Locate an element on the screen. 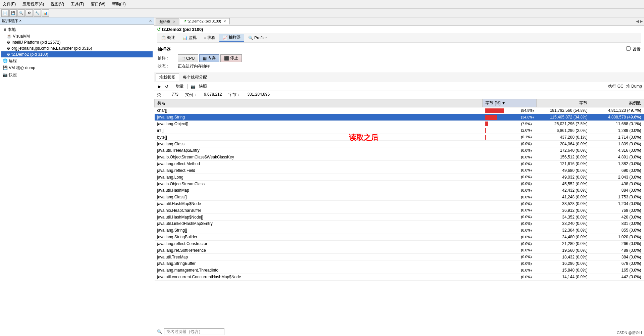  menu-window: 窗口(W) is located at coordinates (98, 4).